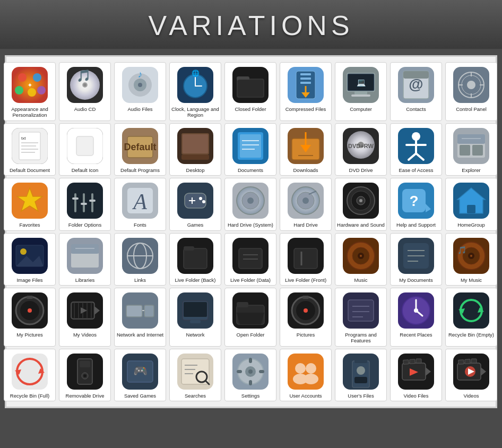 The height and width of the screenshot is (448, 502). What do you see at coordinates (30, 170) in the screenshot?
I see `icon-label-default-doc: Default Document` at bounding box center [30, 170].